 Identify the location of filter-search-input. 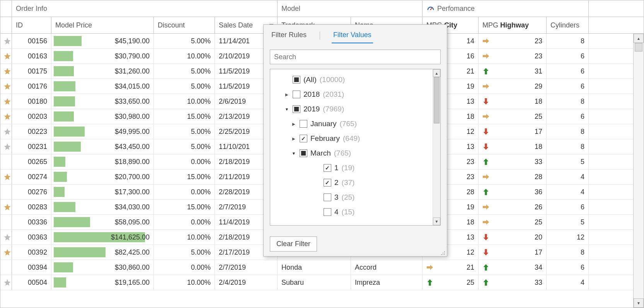
(355, 57).